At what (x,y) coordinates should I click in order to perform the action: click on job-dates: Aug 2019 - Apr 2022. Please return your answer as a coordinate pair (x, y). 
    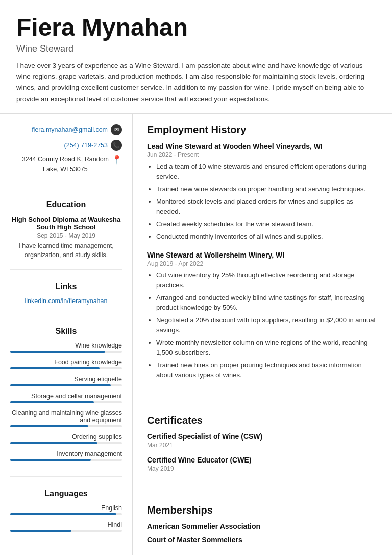
    Looking at the image, I should click on (262, 264).